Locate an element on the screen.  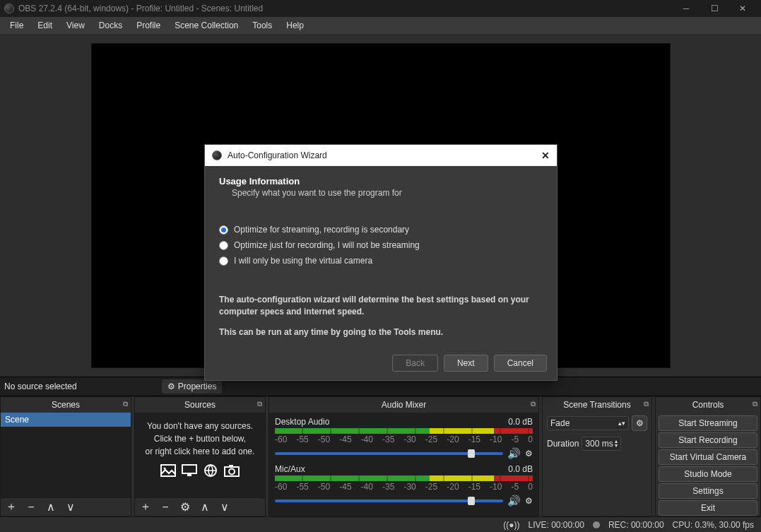
titlebar: OBS 27.2.4 (64-bit, windows) - Profile: … is located at coordinates (380, 8).